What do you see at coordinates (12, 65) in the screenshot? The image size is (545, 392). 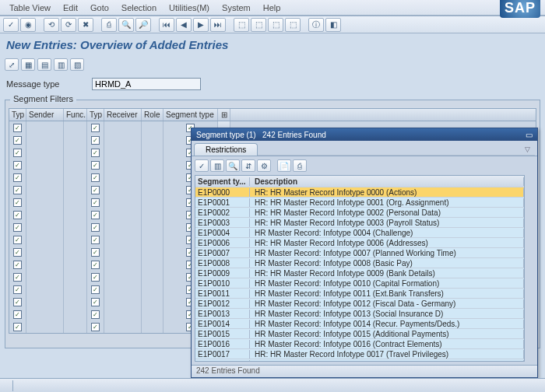 I see `expand-icon: ⤢` at bounding box center [12, 65].